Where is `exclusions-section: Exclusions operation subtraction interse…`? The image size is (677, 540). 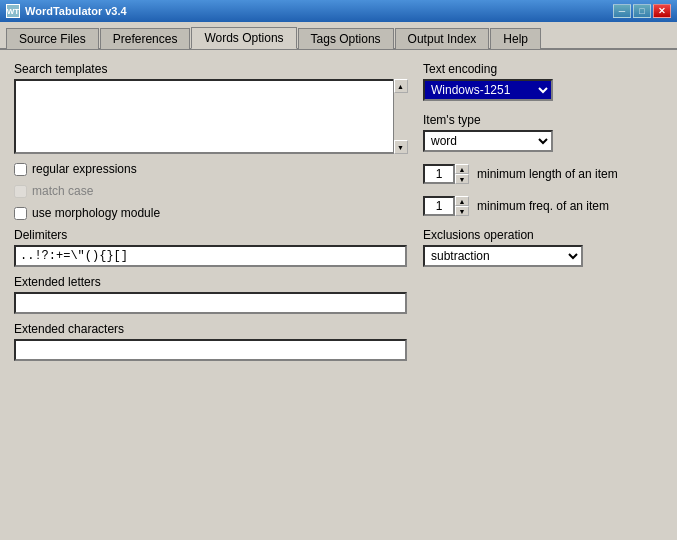
exclusions-section: Exclusions operation subtraction interse… is located at coordinates (543, 248).